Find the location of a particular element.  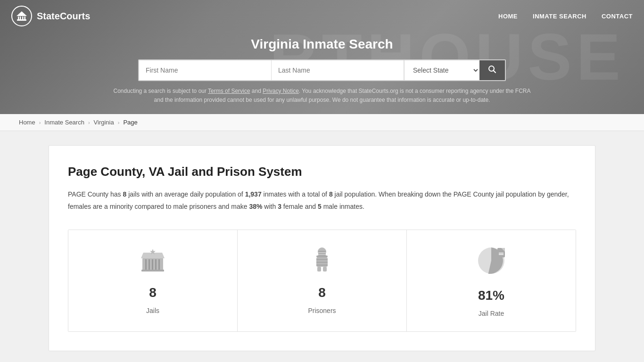

breadcrumb-sep-1: › is located at coordinates (40, 123).